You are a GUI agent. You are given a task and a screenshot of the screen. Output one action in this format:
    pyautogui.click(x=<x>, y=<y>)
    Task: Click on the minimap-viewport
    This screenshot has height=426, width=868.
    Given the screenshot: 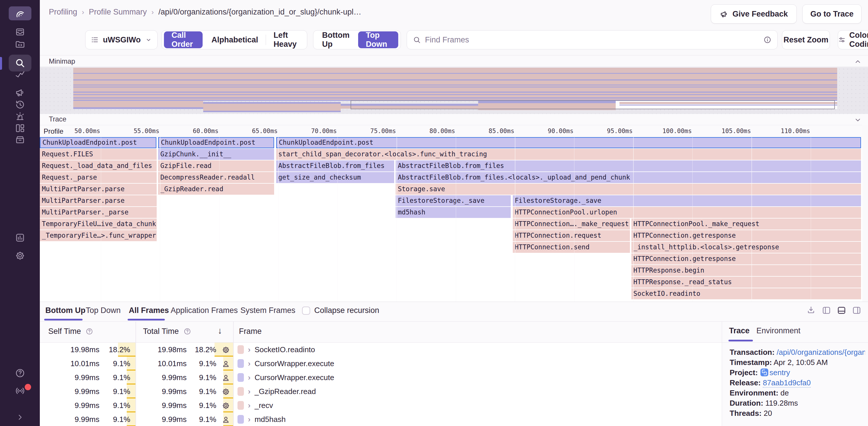 What is the action you would take?
    pyautogui.click(x=593, y=105)
    